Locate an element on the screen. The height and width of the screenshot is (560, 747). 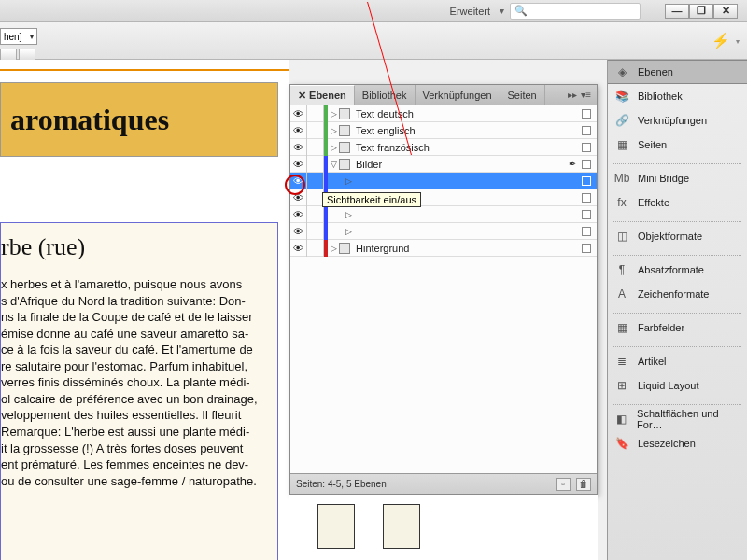
close-button: ✕ is located at coordinates (726, 11).